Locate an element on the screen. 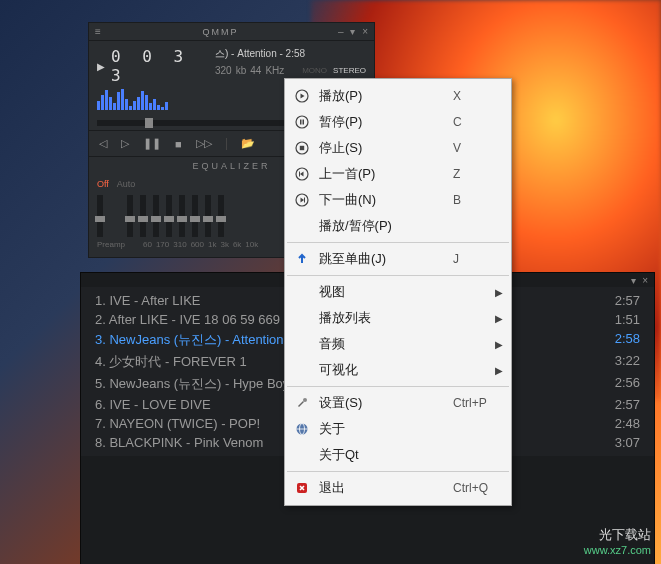 The image size is (661, 564). play-button: ▷ is located at coordinates (125, 144).